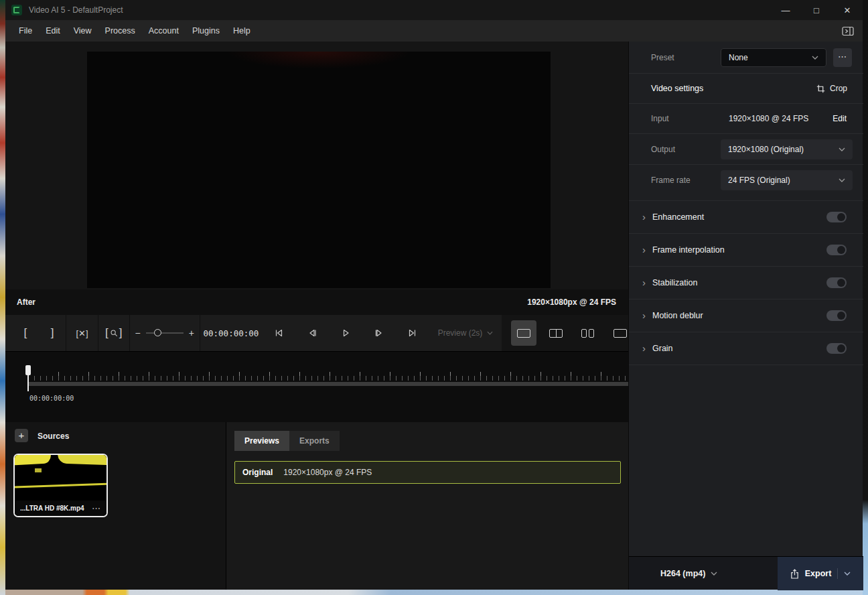 Image resolution: width=868 pixels, height=595 pixels. What do you see at coordinates (317, 302) in the screenshot?
I see `viewer-info-band: After 1920×1080px @ 24 FPS` at bounding box center [317, 302].